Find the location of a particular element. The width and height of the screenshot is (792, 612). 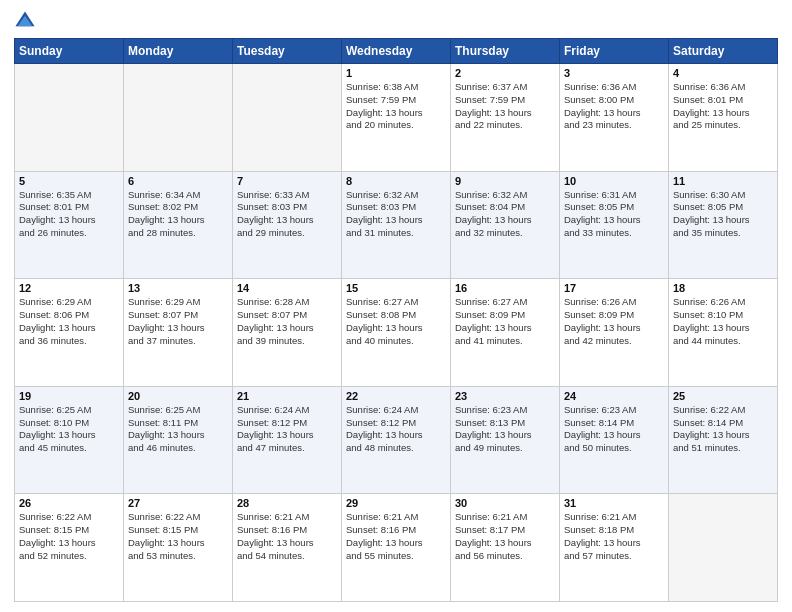

calendar-header-row: SundayMondayTuesdayWednesdayThursdayFrid… is located at coordinates (396, 52).